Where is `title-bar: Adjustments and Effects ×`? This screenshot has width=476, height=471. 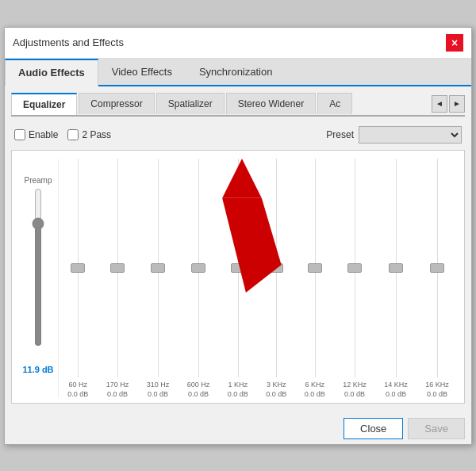
title-bar: Adjustments and Effects × is located at coordinates (238, 43).